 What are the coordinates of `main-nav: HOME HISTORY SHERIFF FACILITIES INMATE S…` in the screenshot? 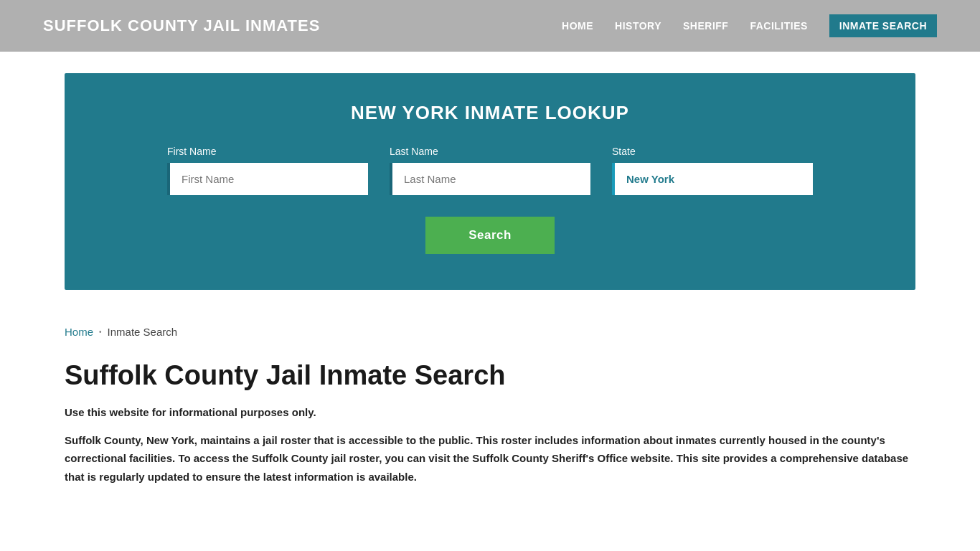 It's located at (749, 26).